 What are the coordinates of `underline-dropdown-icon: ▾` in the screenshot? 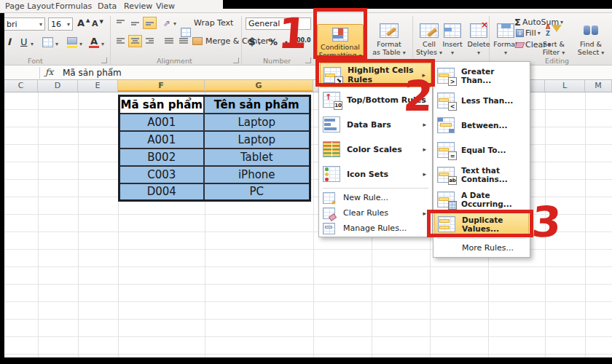 It's located at (32, 44).